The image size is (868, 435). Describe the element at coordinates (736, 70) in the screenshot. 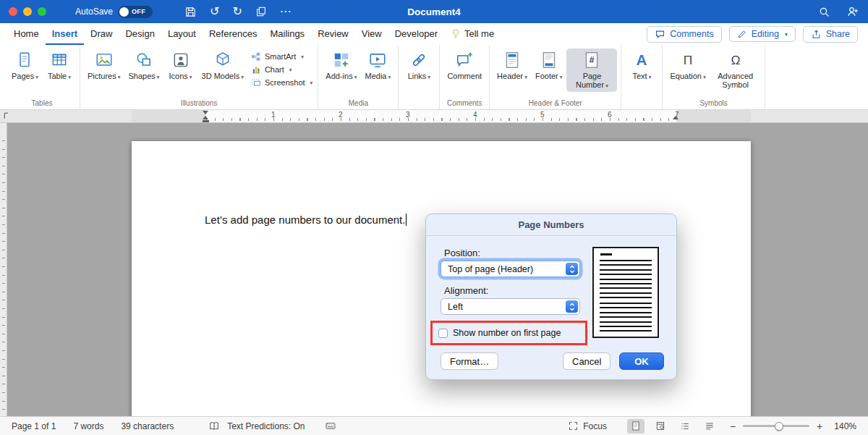

I see `advanced-symbol-button: Ω Advanced Symbol` at that location.